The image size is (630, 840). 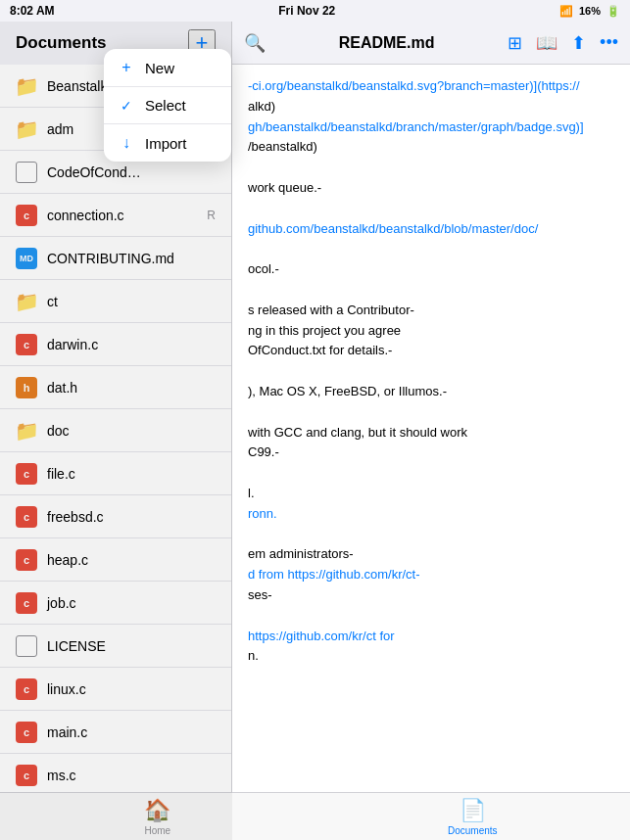 I want to click on content-line: s released with a Contributor-, so click(x=431, y=311).